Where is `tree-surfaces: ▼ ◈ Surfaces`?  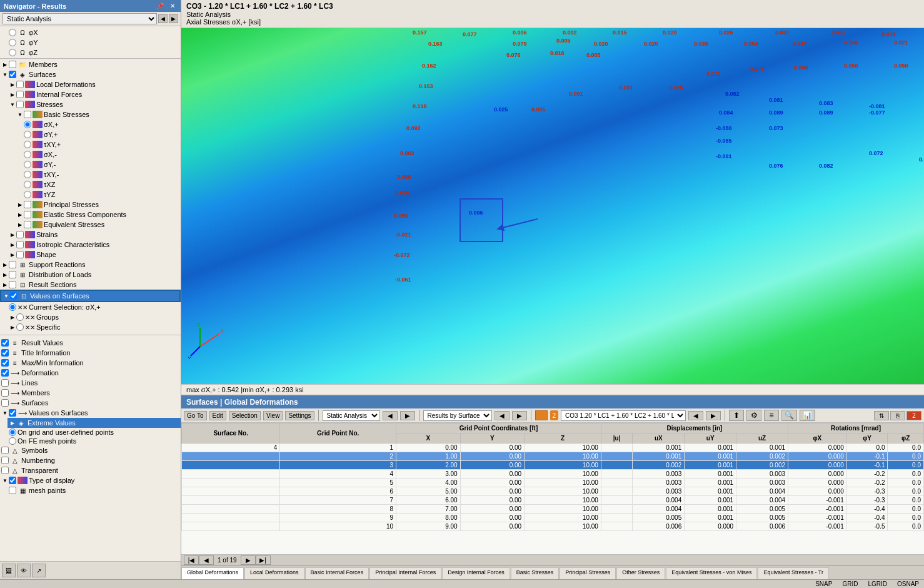
tree-surfaces: ▼ ◈ Surfaces is located at coordinates (90, 74).